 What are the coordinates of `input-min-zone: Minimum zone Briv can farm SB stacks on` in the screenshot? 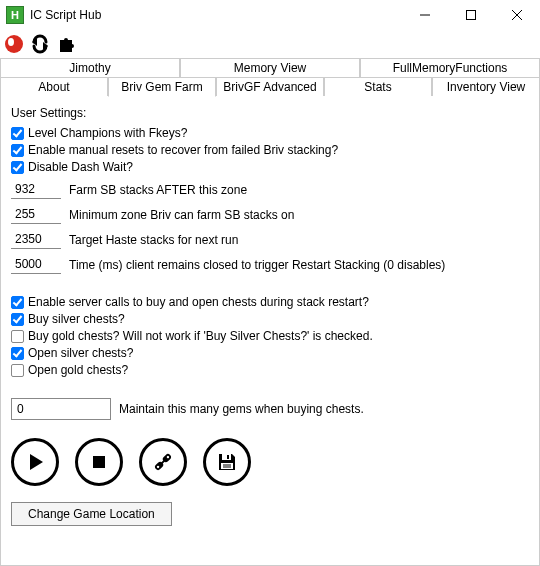 It's located at (270, 214).